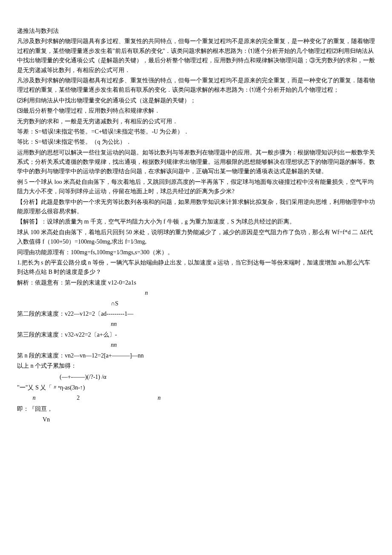  What do you see at coordinates (196, 335) in the screenshot?
I see `solution-segment-3: 第三段的末速度：v32-v22=2〔a+么〕-` at bounding box center [196, 335].